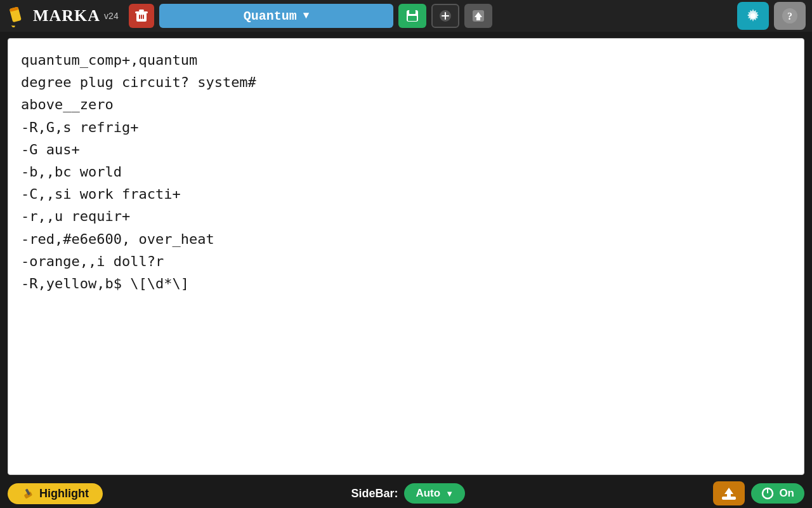 This screenshot has height=508, width=812. I want to click on power-label: On, so click(787, 493).